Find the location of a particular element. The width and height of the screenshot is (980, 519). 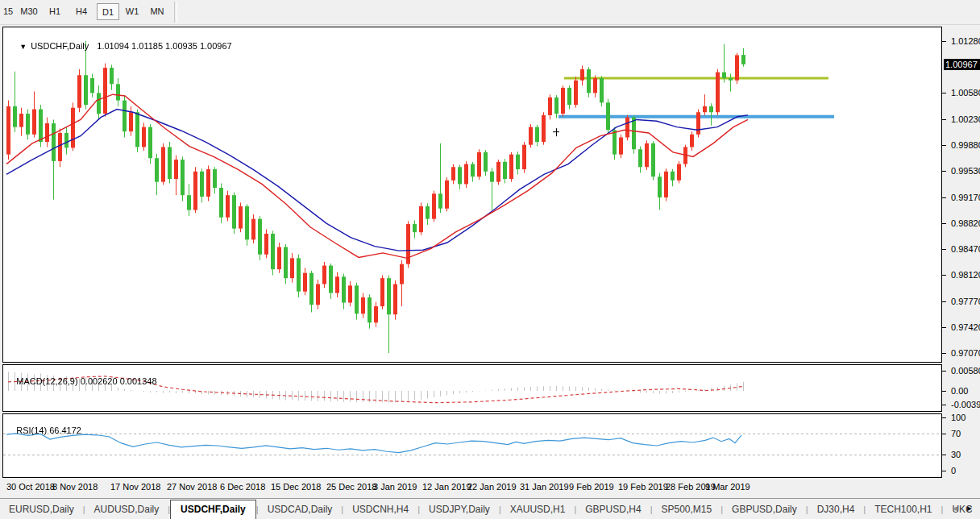

date-axis-label: 22 Jan 2019 is located at coordinates (492, 487).